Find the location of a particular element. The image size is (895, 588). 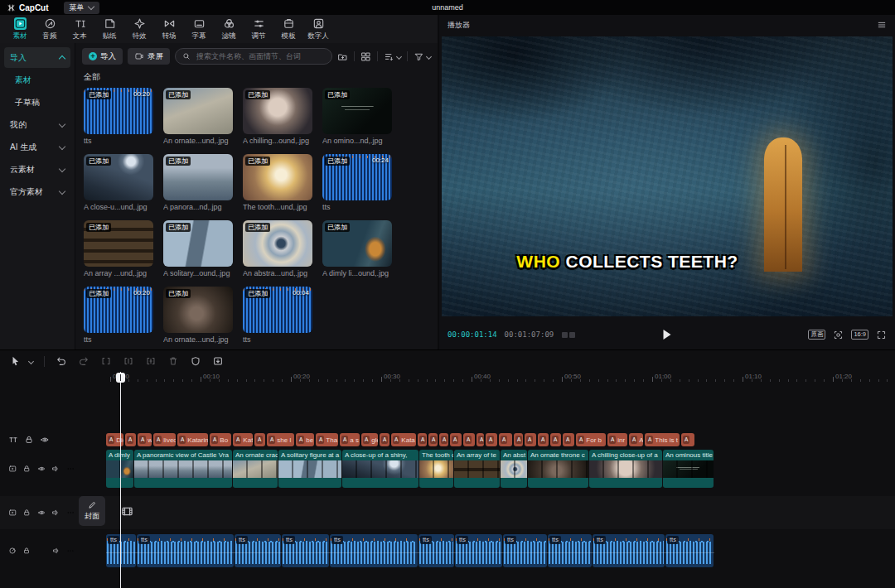

media-item-audio: 已添加00:20tts is located at coordinates (123, 116).